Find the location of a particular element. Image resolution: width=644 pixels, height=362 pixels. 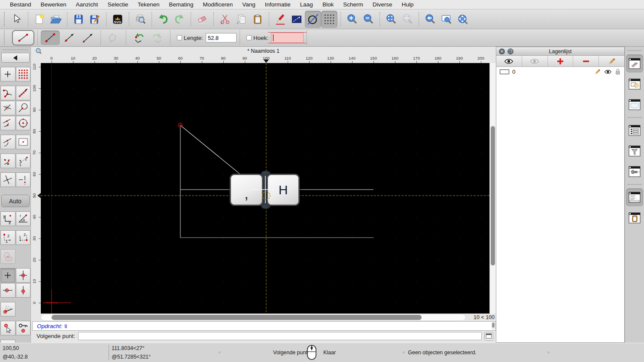

zoom-out-button is located at coordinates (368, 19).